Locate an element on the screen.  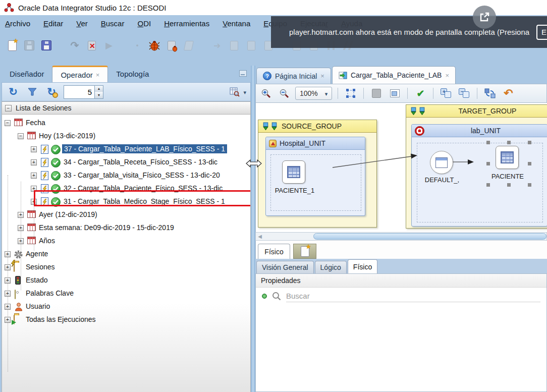
lab-unit-header: lab_UNIT is located at coordinates (479, 131).